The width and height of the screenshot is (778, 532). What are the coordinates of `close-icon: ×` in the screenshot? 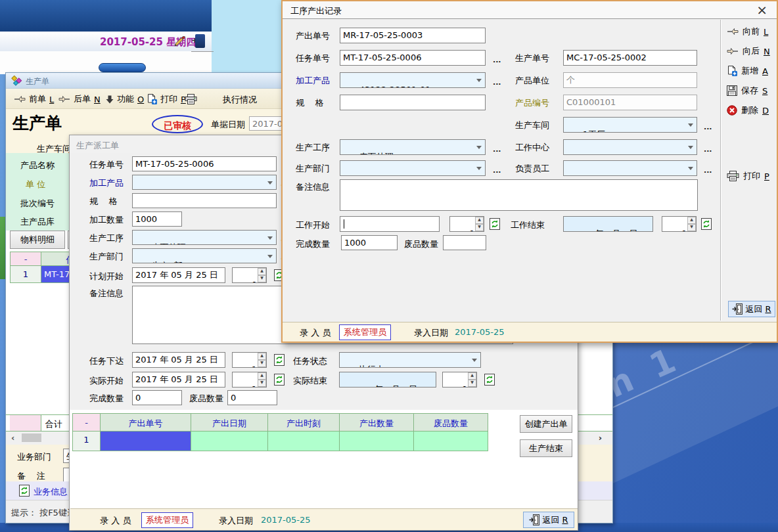 It's located at (762, 10).